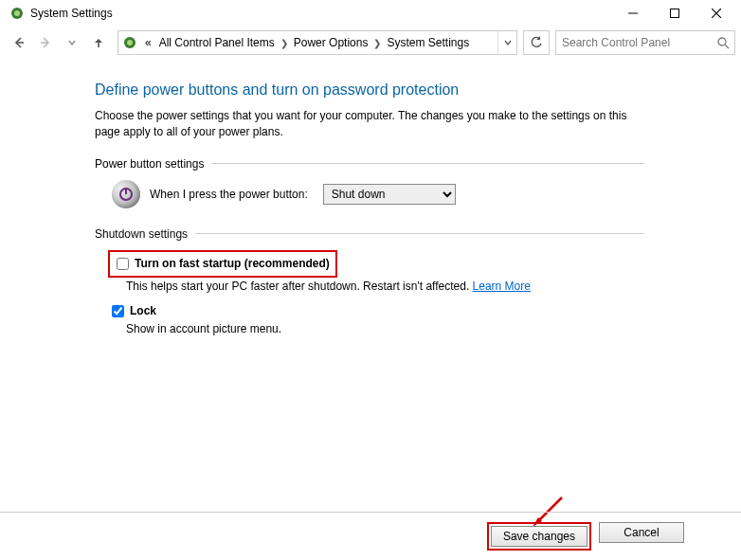  I want to click on save-changes-button: Save changes, so click(539, 536).